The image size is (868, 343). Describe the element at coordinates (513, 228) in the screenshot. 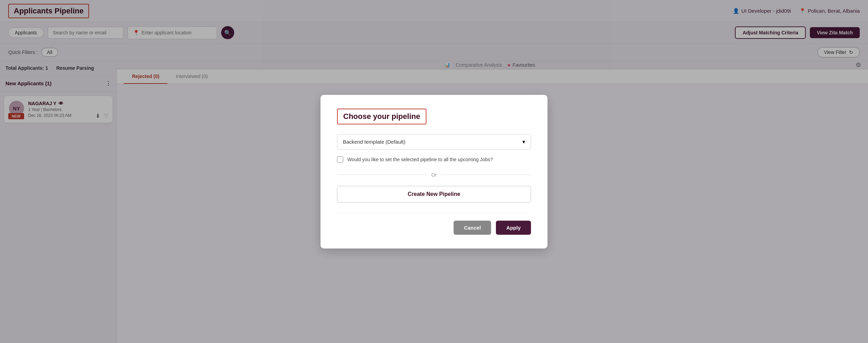

I see `apply-button: Apply` at that location.